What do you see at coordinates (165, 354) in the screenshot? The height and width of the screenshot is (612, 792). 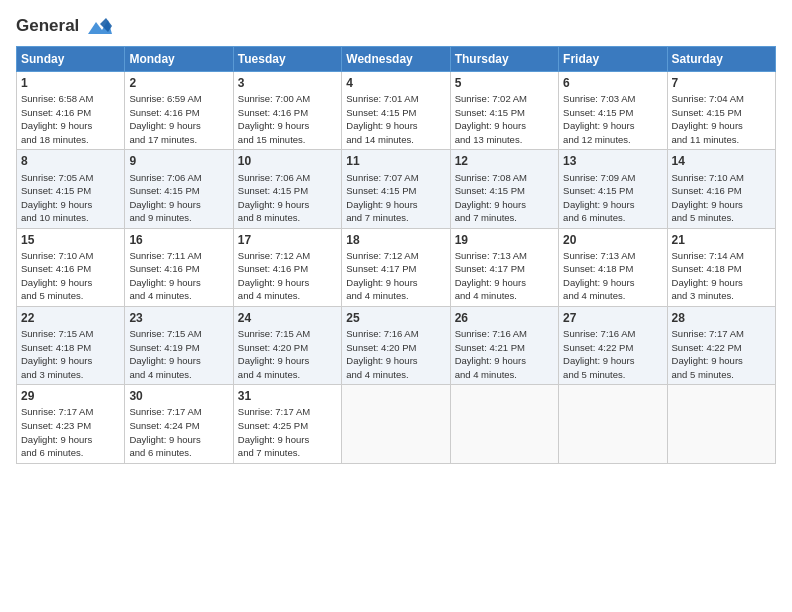 I see `day-info: Sunrise: 7:15 AM Sunset: 4:19 PM Dayligh…` at bounding box center [165, 354].